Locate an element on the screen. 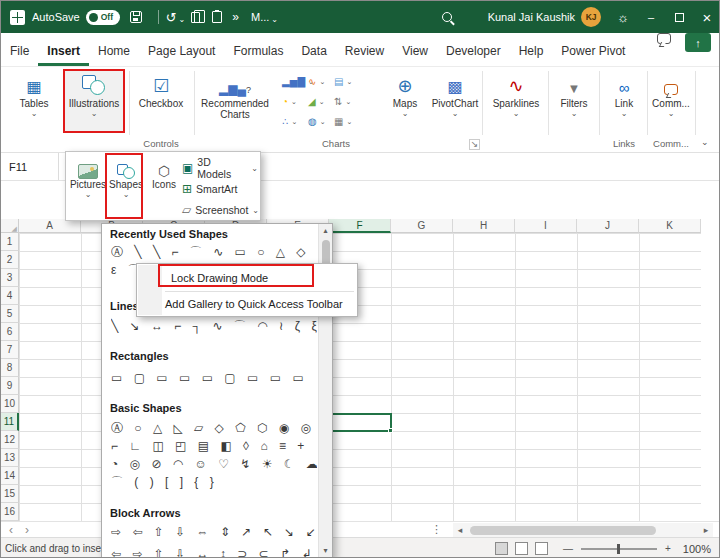 The image size is (720, 558). comment-button: Comm... ⌄ is located at coordinates (671, 102).